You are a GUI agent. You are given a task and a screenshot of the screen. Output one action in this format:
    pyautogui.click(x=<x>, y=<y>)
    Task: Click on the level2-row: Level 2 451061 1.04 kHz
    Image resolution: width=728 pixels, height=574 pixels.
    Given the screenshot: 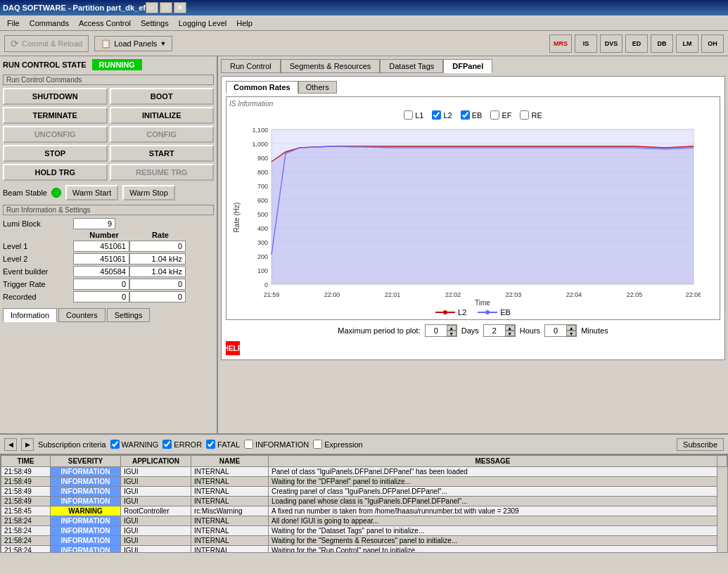 What is the action you would take?
    pyautogui.click(x=108, y=259)
    